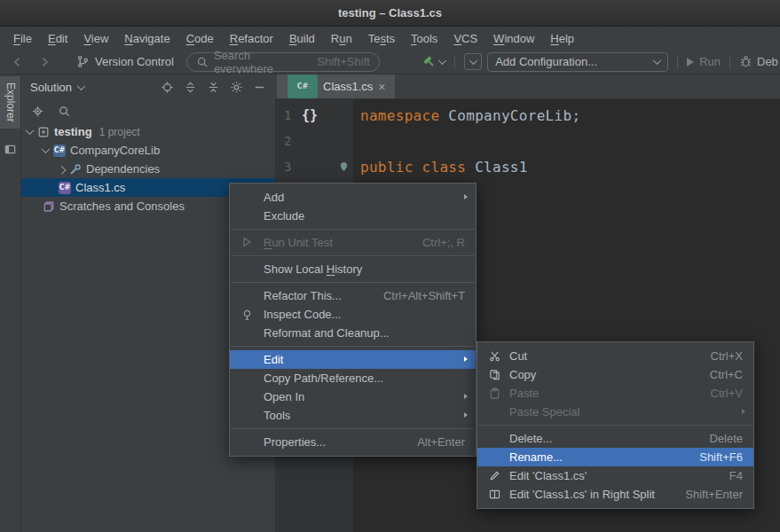  What do you see at coordinates (548, 475) in the screenshot?
I see `menu-item-label: Edit 'Class1.cs'` at bounding box center [548, 475].